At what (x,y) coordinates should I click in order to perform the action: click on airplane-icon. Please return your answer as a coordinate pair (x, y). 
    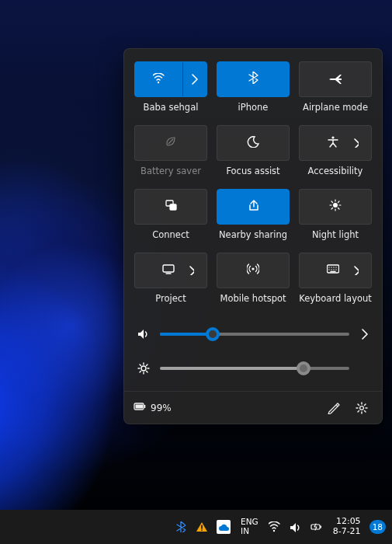
    Looking at the image, I should click on (335, 79).